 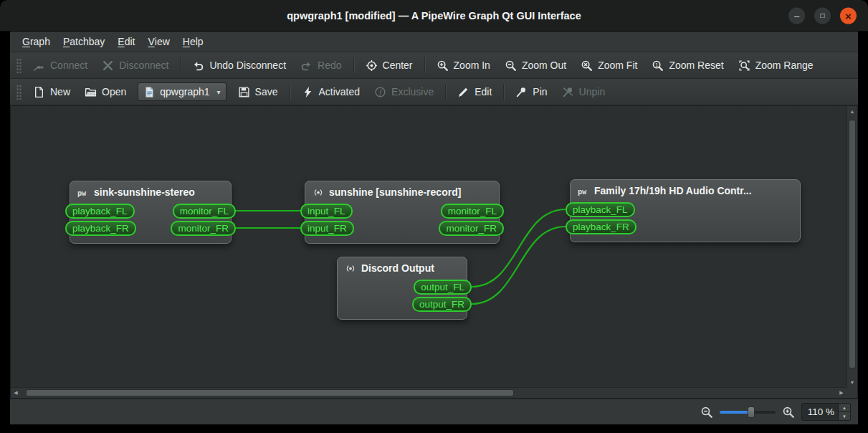 I want to click on node-title: Discord Output, so click(x=398, y=268).